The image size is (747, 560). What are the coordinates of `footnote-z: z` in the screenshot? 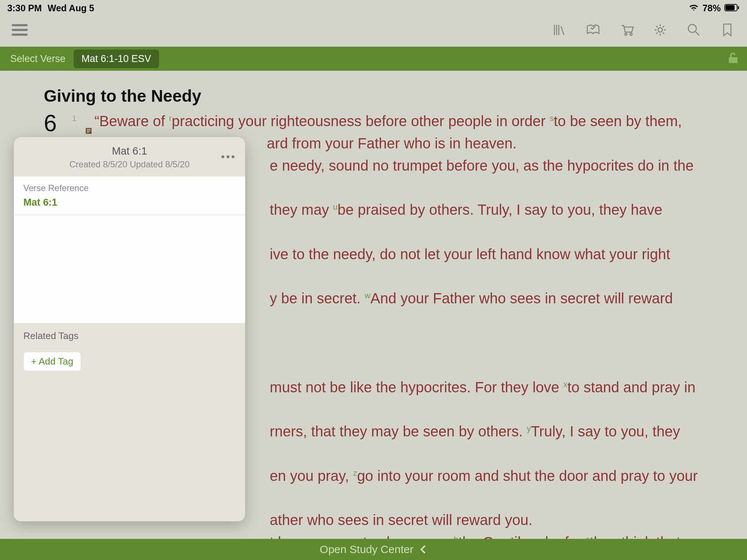 It's located at (355, 472).